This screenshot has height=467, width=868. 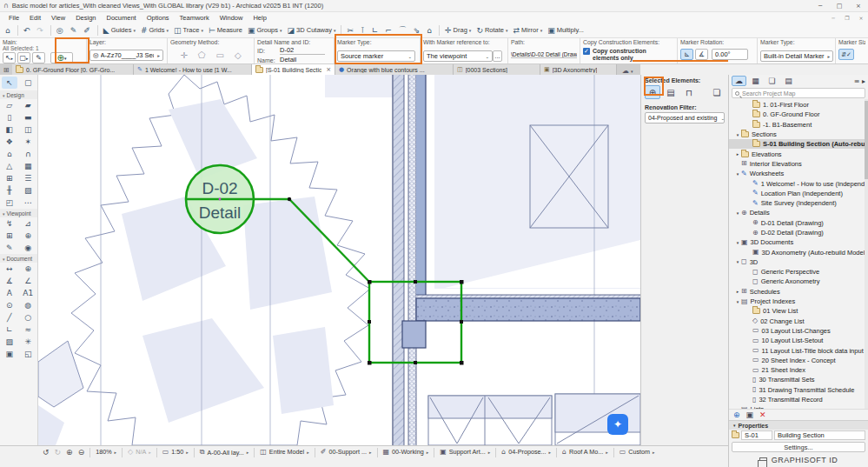 What do you see at coordinates (579, 70) in the screenshot?
I see `tab-item: ▣[3D Axonometry]` at bounding box center [579, 70].